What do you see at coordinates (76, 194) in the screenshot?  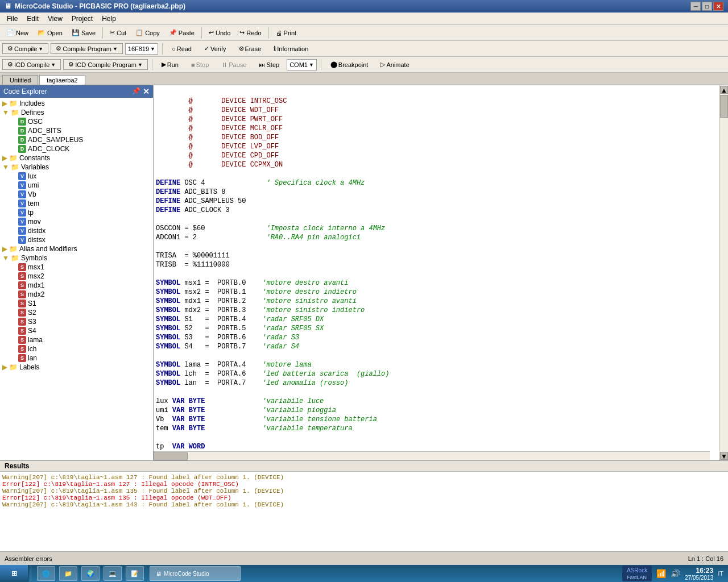 I see `tree-item-vb: V Vb` at bounding box center [76, 194].